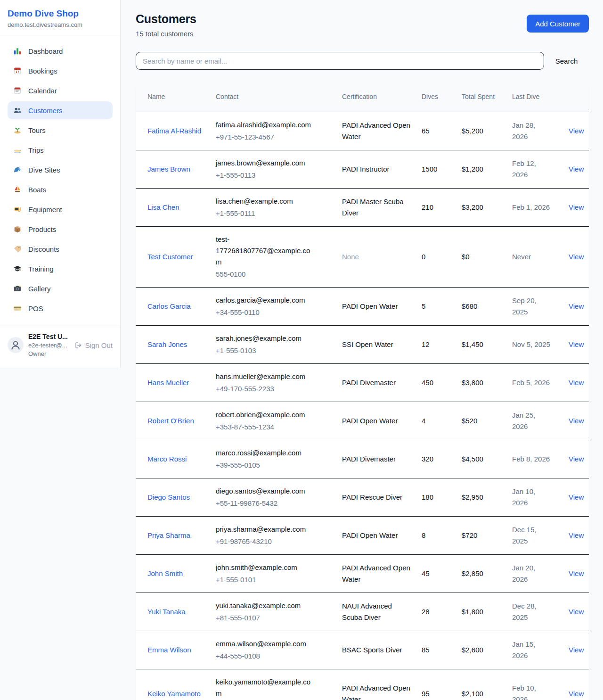 The width and height of the screenshot is (603, 700). What do you see at coordinates (17, 269) in the screenshot?
I see `training-icon` at bounding box center [17, 269].